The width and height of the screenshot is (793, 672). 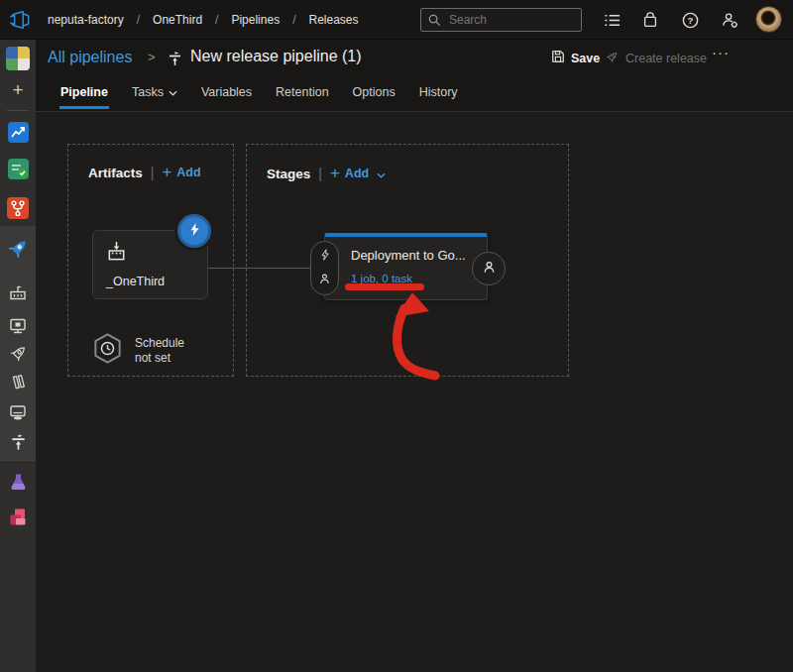 I want to click on tab-history: History, so click(x=438, y=93).